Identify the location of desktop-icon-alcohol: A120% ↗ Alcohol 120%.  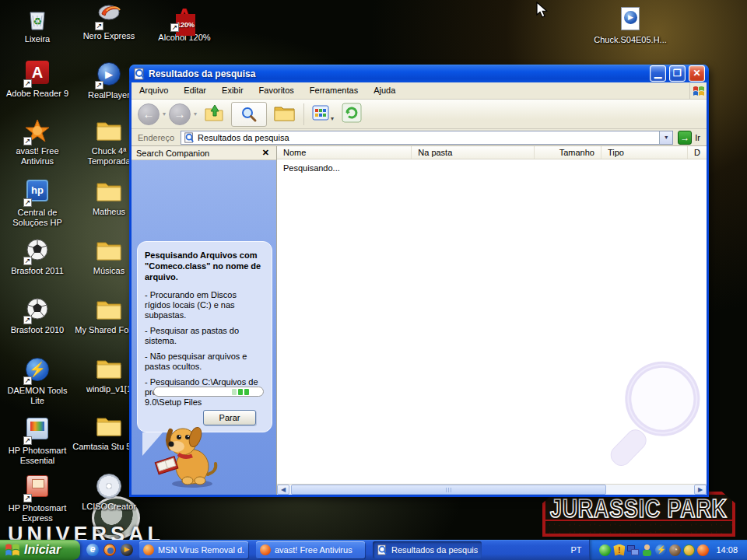
(184, 23).